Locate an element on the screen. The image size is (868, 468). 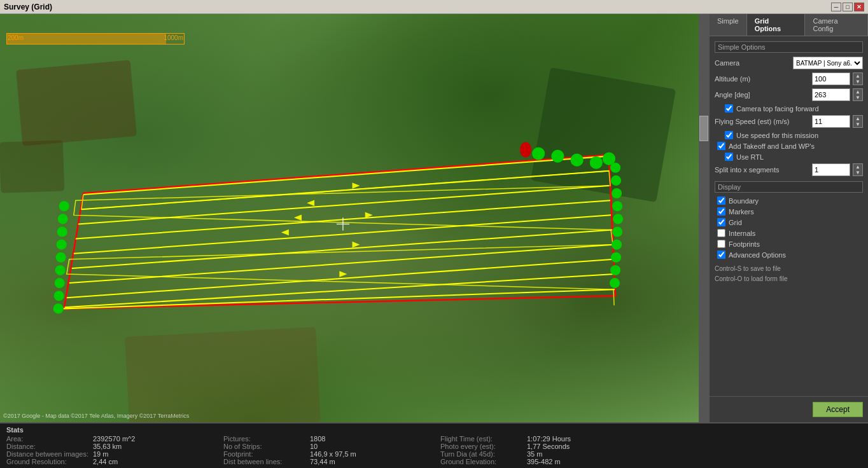
use-rtl-row: Use RTL is located at coordinates (789, 156).